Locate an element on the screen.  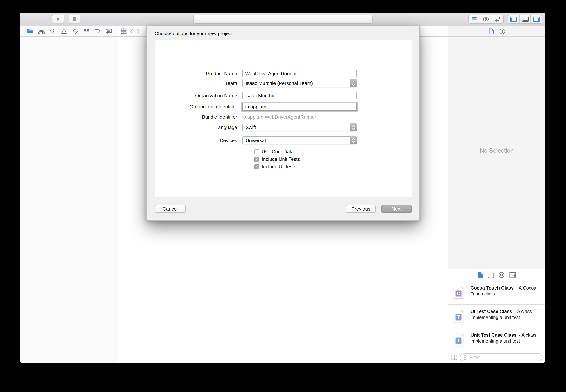
organization-identifier-field: io.appium is located at coordinates (299, 107).